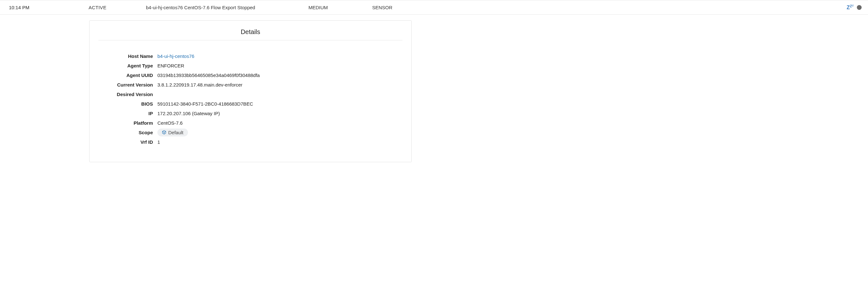 The height and width of the screenshot is (285, 868). I want to click on status-dot-icon, so click(859, 7).